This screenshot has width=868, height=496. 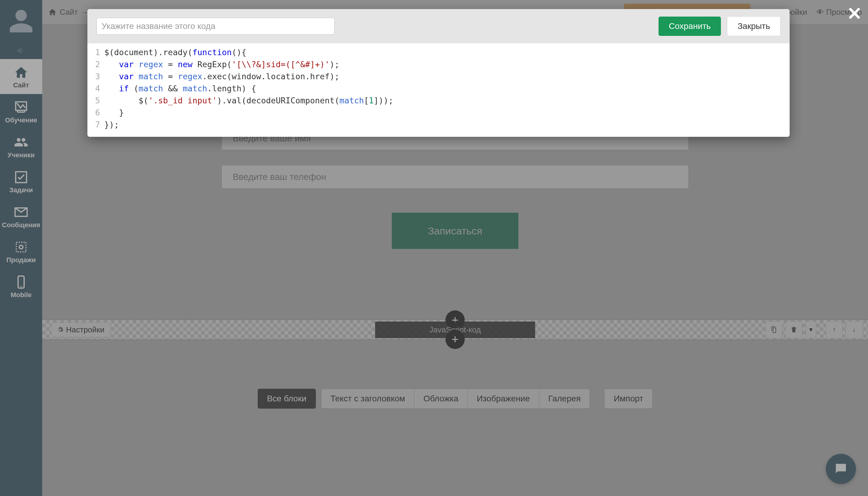 What do you see at coordinates (447, 89) in the screenshot?
I see `code-content: $(document).ready(function(){ var regex …` at bounding box center [447, 89].